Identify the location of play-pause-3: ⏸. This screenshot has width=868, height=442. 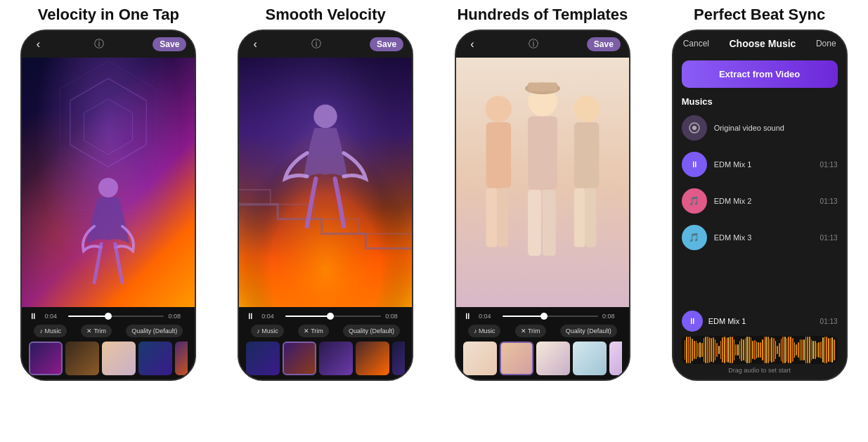
(469, 316).